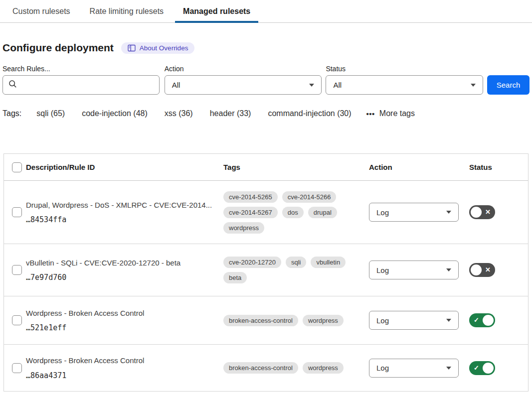 This screenshot has width=532, height=396. I want to click on status-filter-select: All, so click(404, 85).